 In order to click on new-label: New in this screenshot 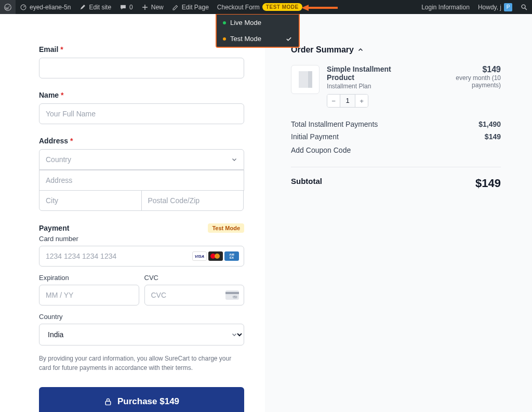, I will do `click(157, 7)`.